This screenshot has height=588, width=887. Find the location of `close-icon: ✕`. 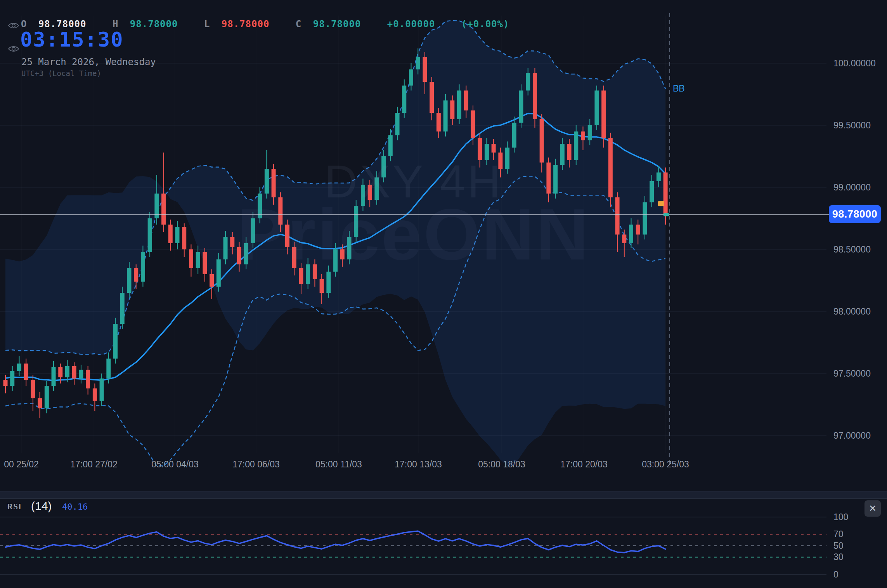

close-icon: ✕ is located at coordinates (873, 508).